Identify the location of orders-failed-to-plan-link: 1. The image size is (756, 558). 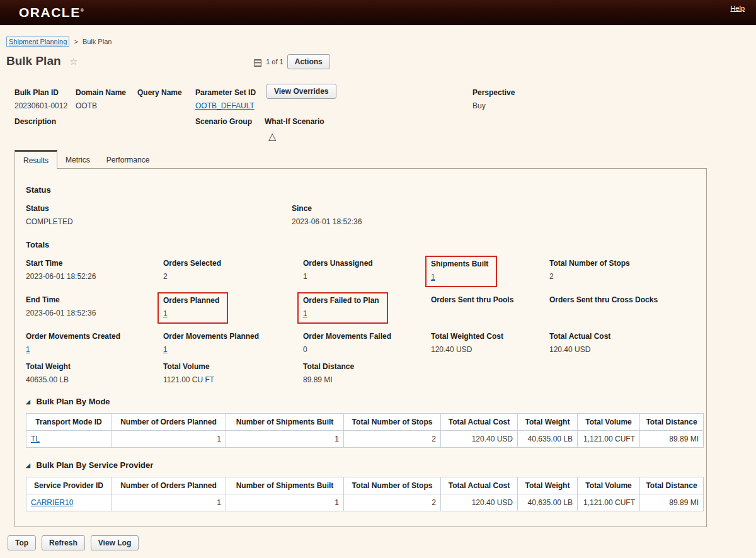
(341, 314).